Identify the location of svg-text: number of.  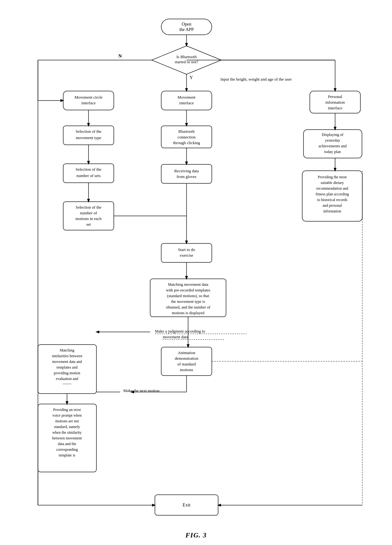
(89, 213).